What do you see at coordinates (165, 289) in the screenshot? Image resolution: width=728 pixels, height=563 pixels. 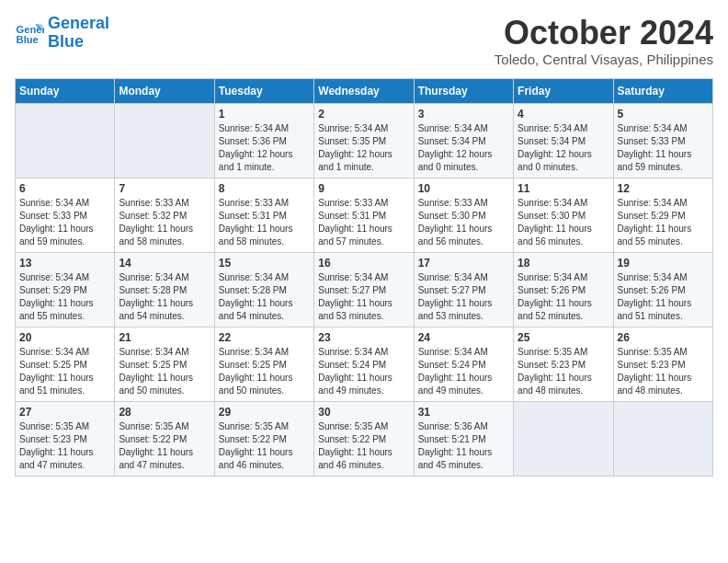 I see `table-row: 14Sunrise: 5:34 AM Sunset: 5:28 PM Dayli…` at bounding box center [165, 289].